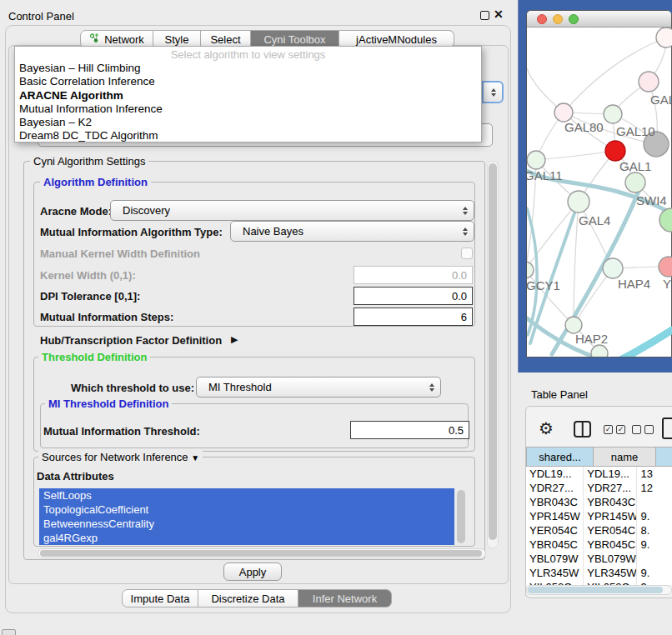 This screenshot has width=672, height=635. Describe the element at coordinates (664, 457) in the screenshot. I see `column-header-a: A` at that location.